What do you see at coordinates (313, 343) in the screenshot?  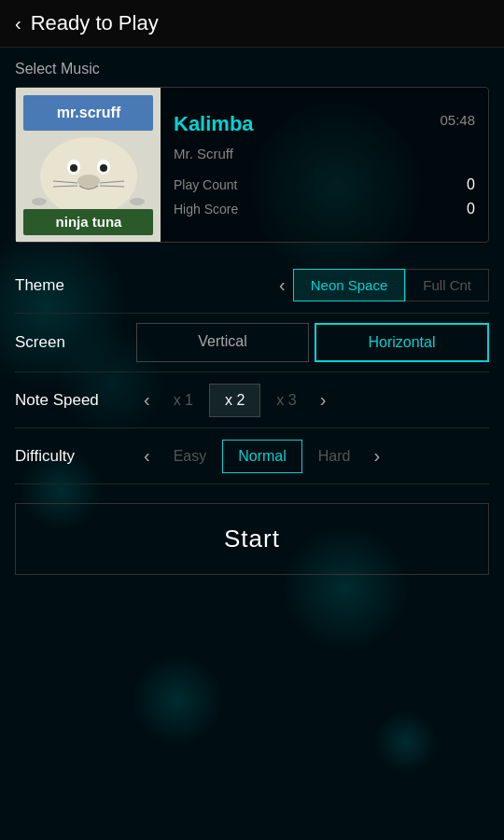 I see `screen-options: Vertical Horizontal` at bounding box center [313, 343].